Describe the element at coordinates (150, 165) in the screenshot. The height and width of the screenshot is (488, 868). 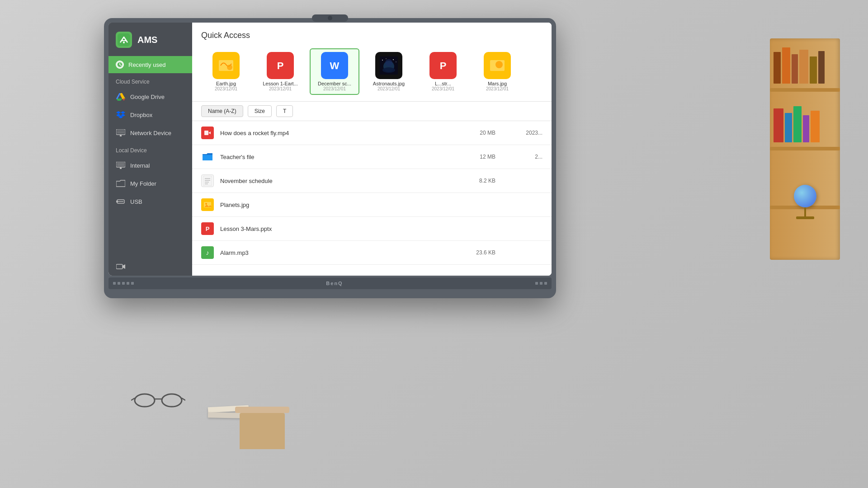
I see `sidebar-item-internal: Internal` at that location.